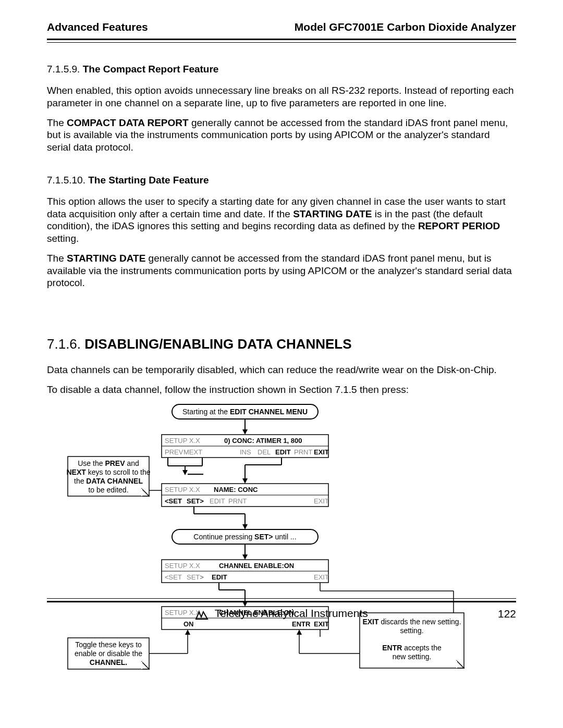 The width and height of the screenshot is (563, 728). What do you see at coordinates (236, 490) in the screenshot?
I see `flow-box2-name: NAME: CONC` at bounding box center [236, 490].